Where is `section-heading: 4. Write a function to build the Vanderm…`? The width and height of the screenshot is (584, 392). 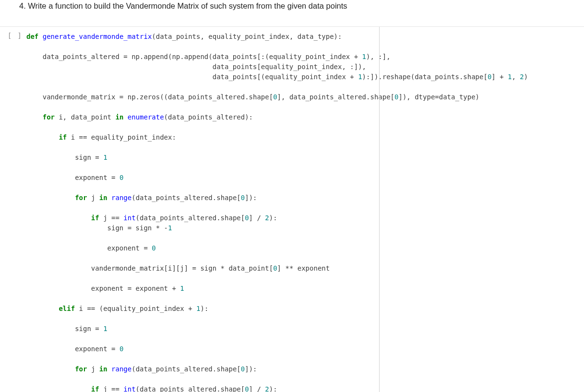 section-heading: 4. Write a function to build the Vanderm… is located at coordinates (292, 6).